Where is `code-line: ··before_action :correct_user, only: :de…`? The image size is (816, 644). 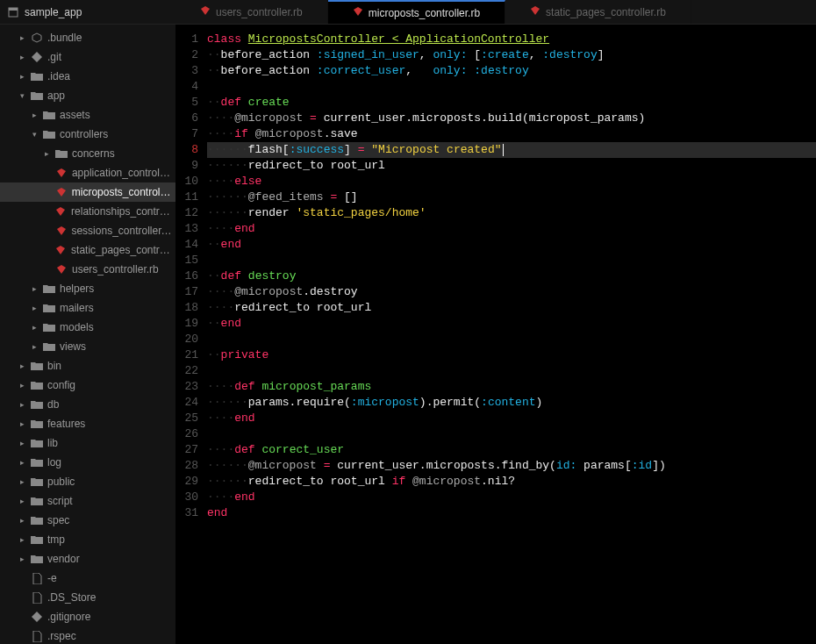
code-line: ··before_action :correct_user, only: :de… is located at coordinates (512, 71).